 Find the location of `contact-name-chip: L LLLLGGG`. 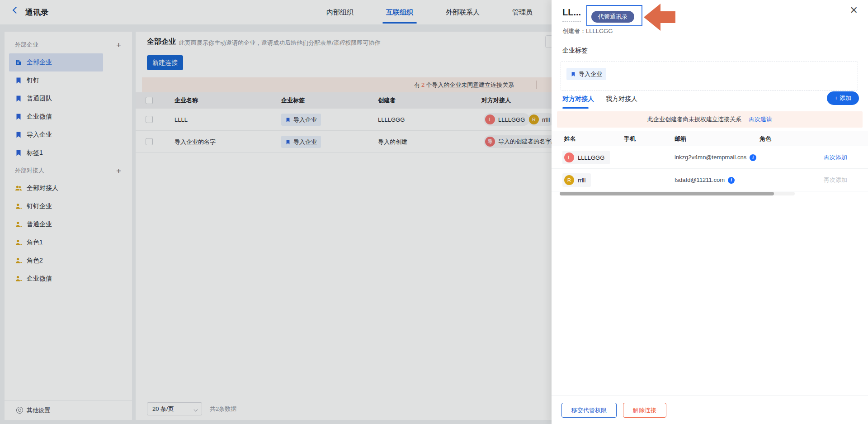

contact-name-chip: L LLLLGGG is located at coordinates (586, 157).